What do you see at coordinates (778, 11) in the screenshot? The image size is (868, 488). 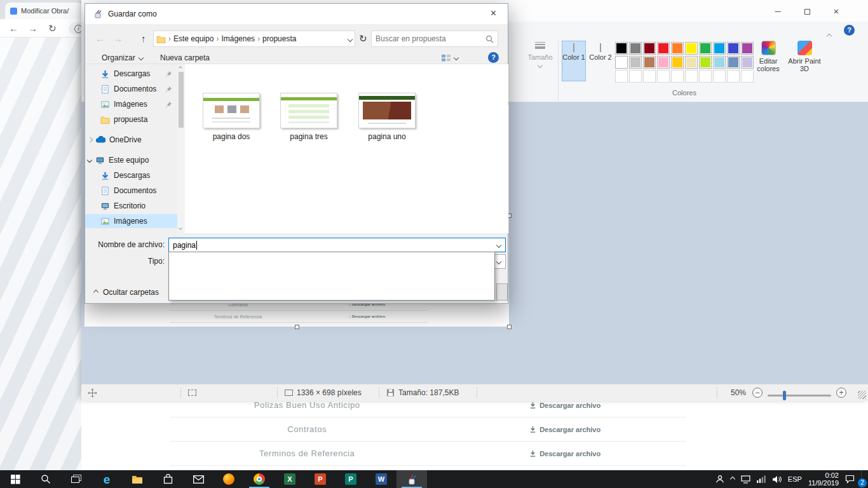 I see `minimize-button: ─` at bounding box center [778, 11].